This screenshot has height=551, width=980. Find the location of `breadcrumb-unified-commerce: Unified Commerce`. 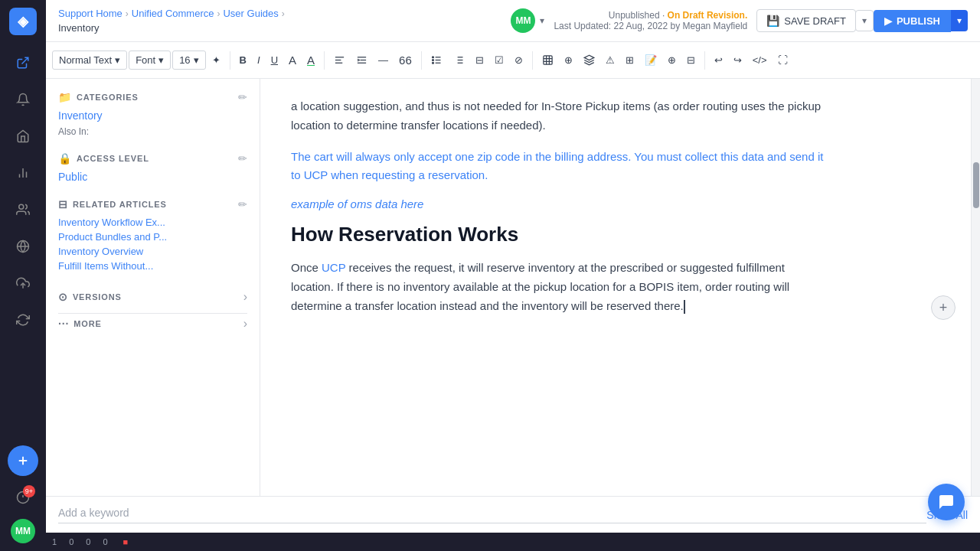

breadcrumb-unified-commerce: Unified Commerce is located at coordinates (173, 14).